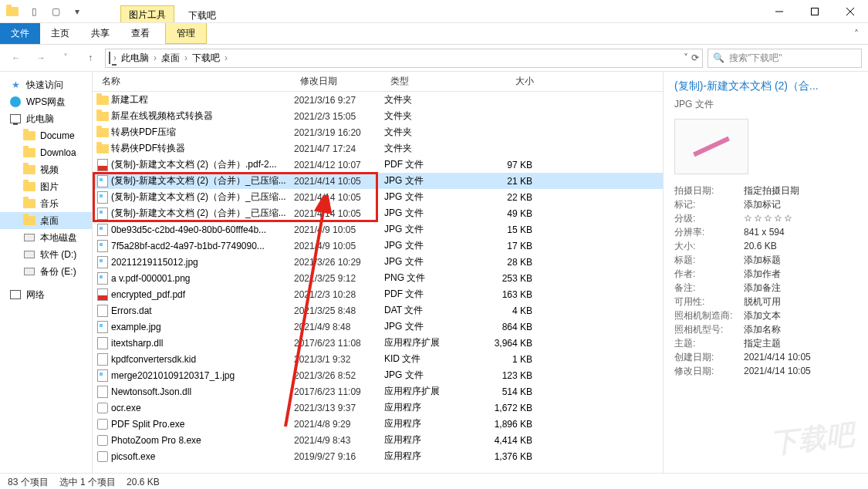  Describe the element at coordinates (378, 375) in the screenshot. I see `file-row: merge20210109120317_1.jpg2021/3/26 8:52J…` at that location.